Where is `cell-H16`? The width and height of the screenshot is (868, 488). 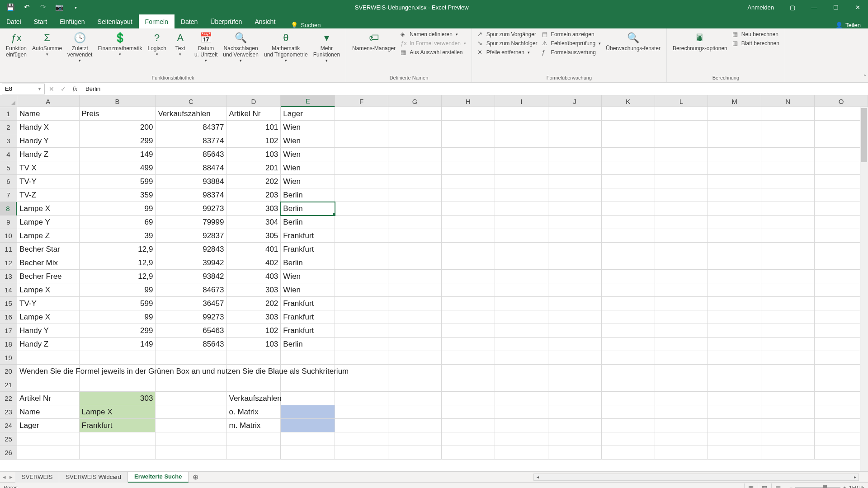
cell-H16 is located at coordinates (468, 317).